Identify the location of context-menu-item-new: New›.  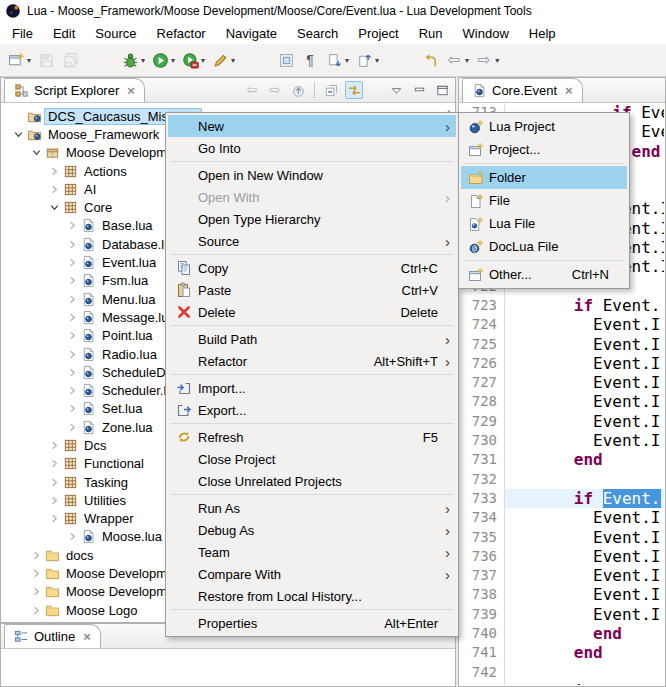
(312, 126).